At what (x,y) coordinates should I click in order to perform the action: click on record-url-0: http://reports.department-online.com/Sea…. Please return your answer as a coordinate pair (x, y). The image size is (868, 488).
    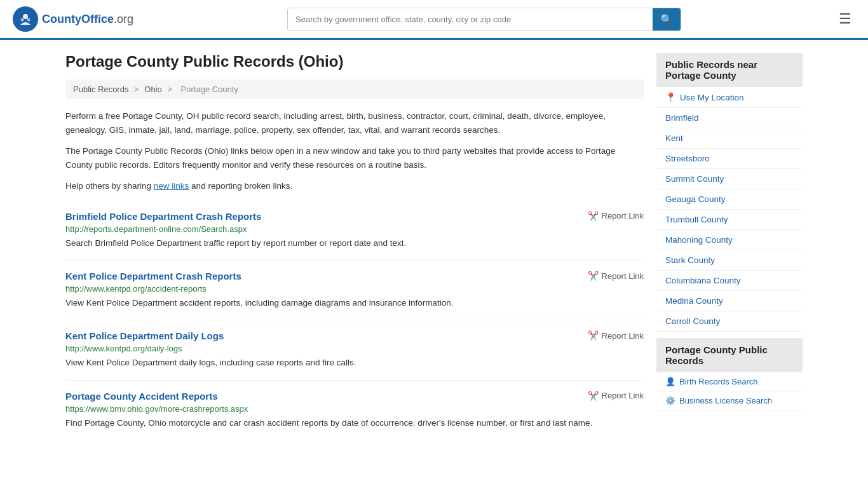
    Looking at the image, I should click on (355, 229).